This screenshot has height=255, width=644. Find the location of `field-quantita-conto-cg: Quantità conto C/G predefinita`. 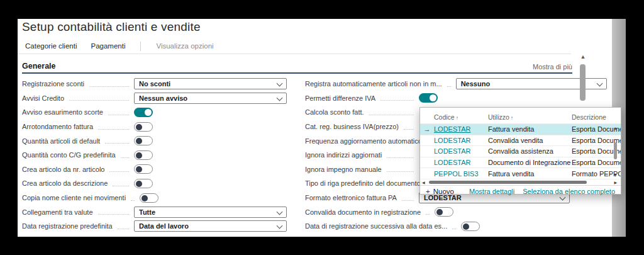

field-quantita-conto-cg: Quantità conto C/G predefinita is located at coordinates (155, 155).